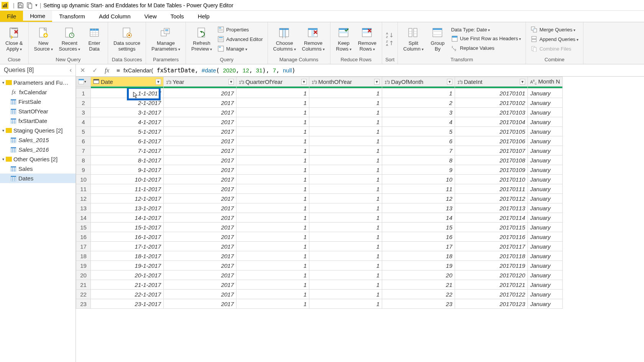 The width and height of the screenshot is (644, 362). Describe the element at coordinates (127, 132) in the screenshot. I see `cell: 5-1-2017` at that location.